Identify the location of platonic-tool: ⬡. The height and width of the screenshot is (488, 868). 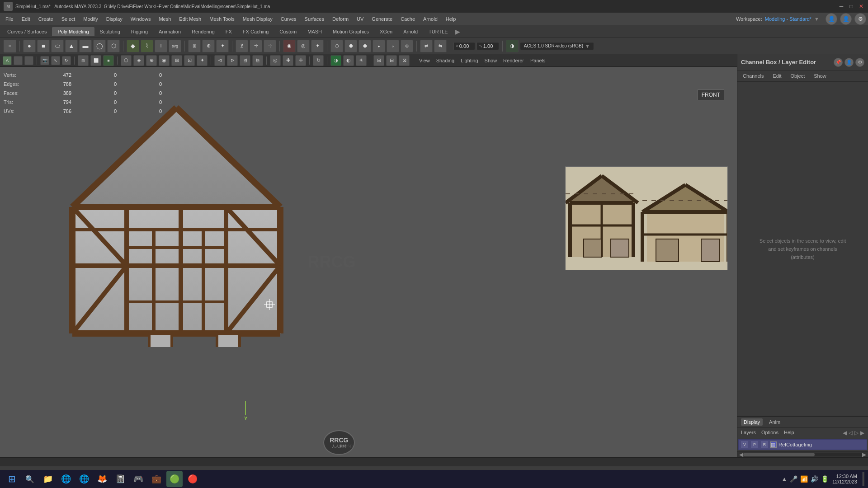
(113, 46).